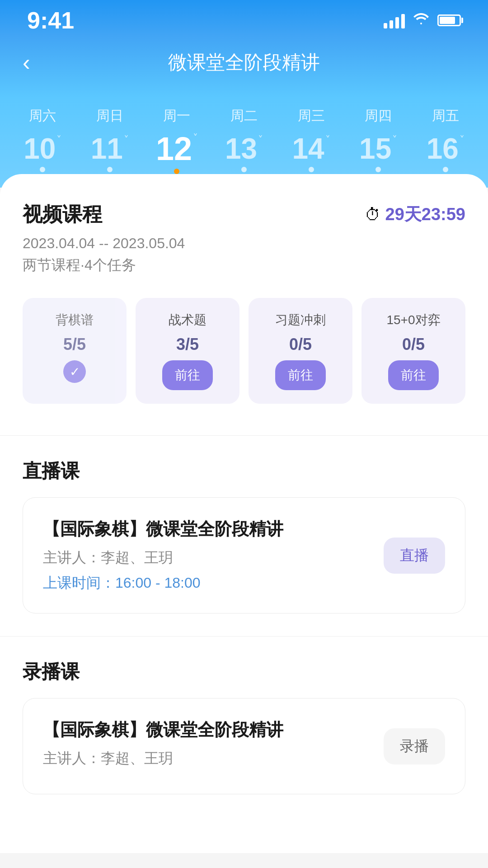  I want to click on day-number: 16, so click(443, 149).